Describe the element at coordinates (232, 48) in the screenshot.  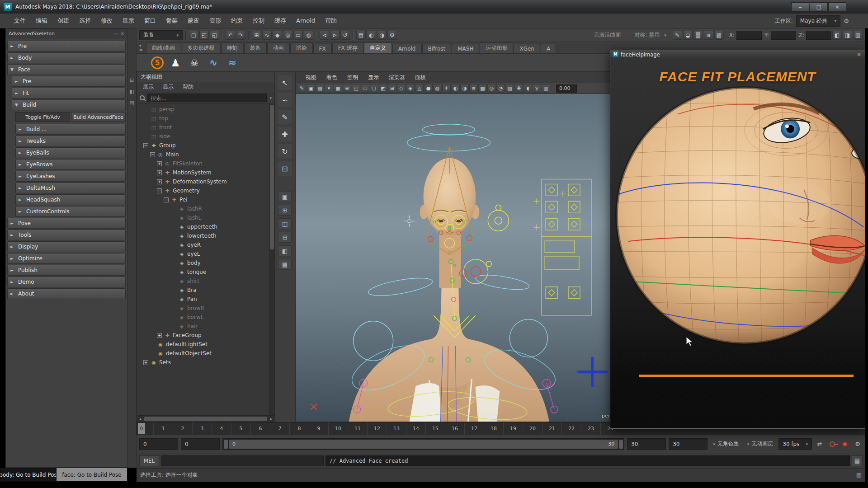
I see `shelf-tab: 雕刻` at that location.